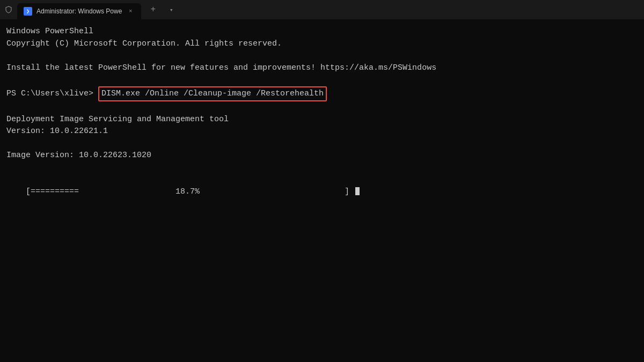 This screenshot has width=644, height=362. Describe the element at coordinates (322, 56) in the screenshot. I see `terminal-line-3-empty` at that location.